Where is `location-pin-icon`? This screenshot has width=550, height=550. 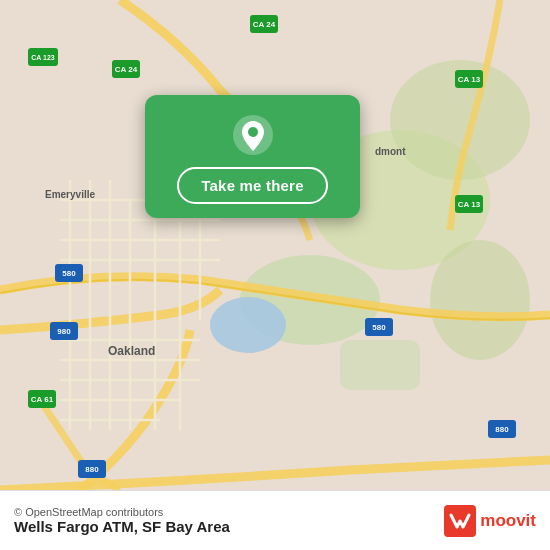
location-pin-icon is located at coordinates (253, 135).